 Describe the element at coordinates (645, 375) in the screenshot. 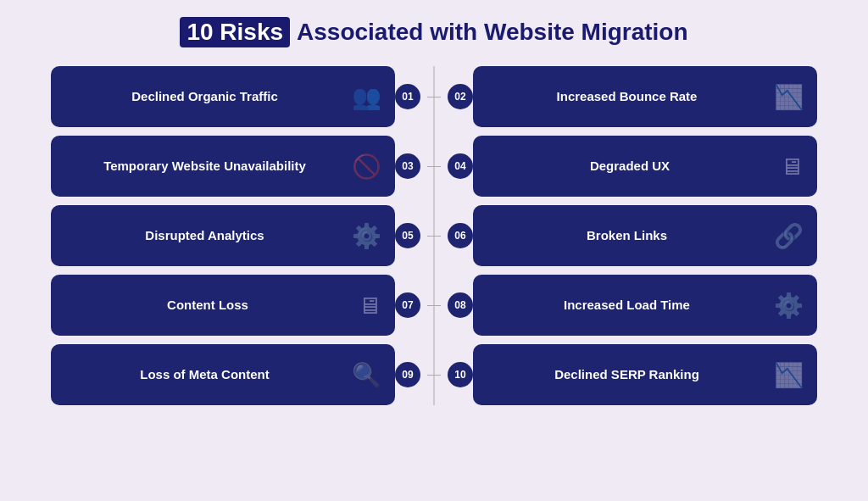

I see `right-card-4: Declined SERP Ranking 📉` at that location.